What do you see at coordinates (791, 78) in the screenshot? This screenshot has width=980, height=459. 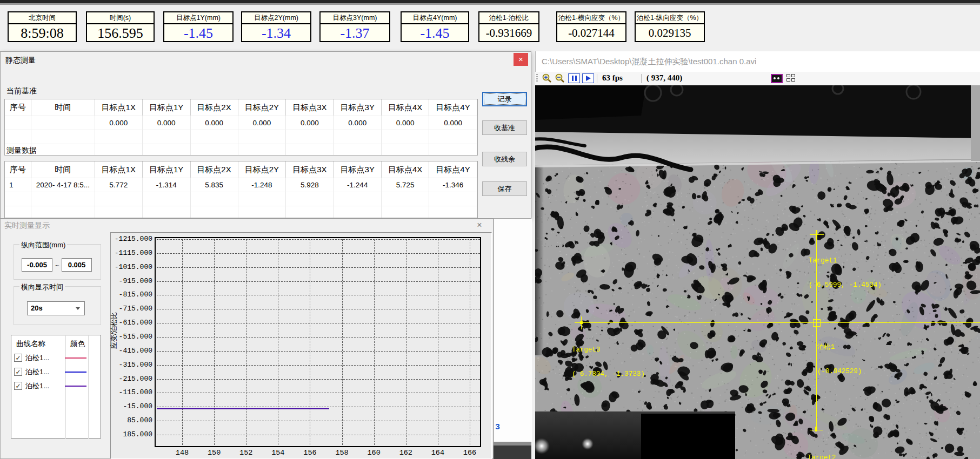 I see `grid-view-icon` at bounding box center [791, 78].